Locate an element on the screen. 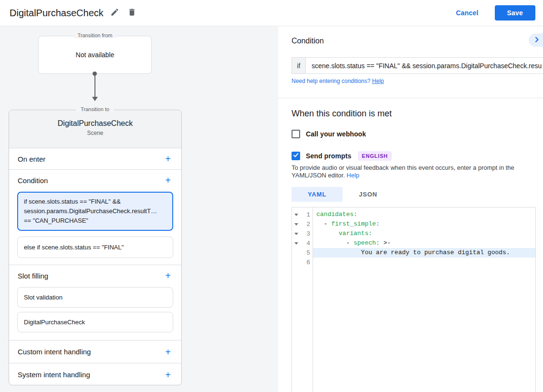  add-on-enter-button: + is located at coordinates (168, 159).